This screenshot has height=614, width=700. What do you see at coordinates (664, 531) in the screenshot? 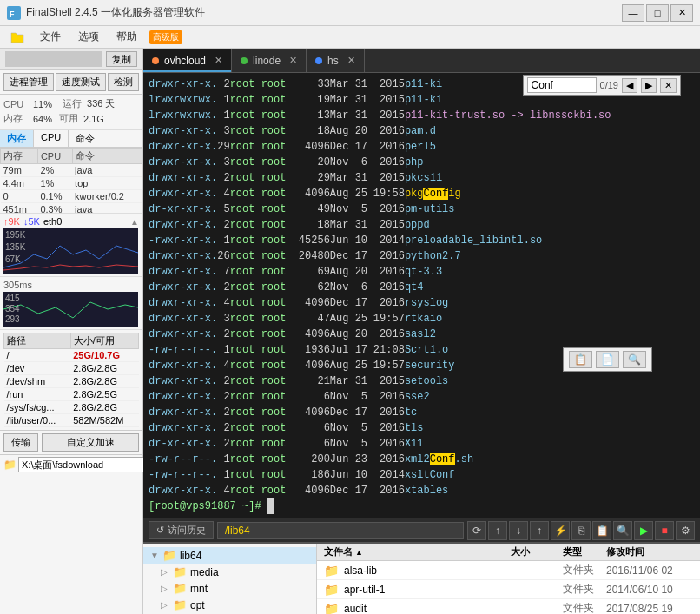
I see `stop-button: ■` at bounding box center [664, 531].